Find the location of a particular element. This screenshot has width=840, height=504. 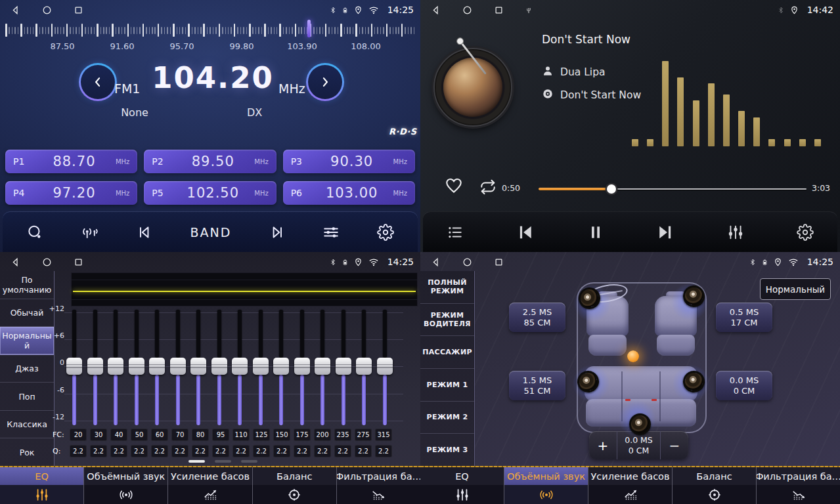

delay-decrease-button: − is located at coordinates (674, 445).